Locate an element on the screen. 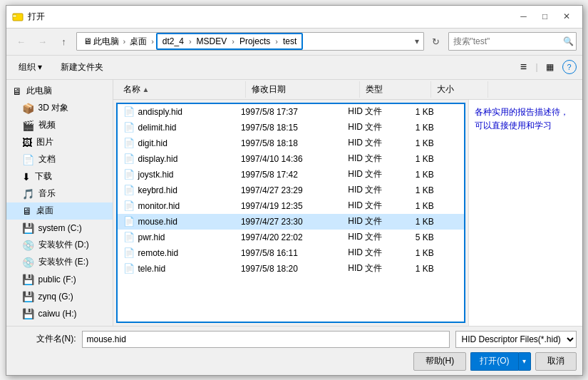 The width and height of the screenshot is (588, 380). sidebar-item-this-pc: 🖥 此电脑 is located at coordinates (60, 91).